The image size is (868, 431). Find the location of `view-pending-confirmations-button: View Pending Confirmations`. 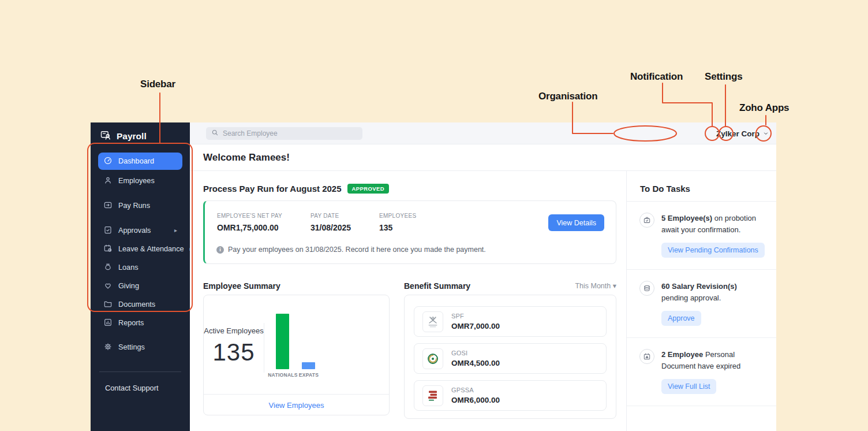

view-pending-confirmations-button: View Pending Confirmations is located at coordinates (713, 250).